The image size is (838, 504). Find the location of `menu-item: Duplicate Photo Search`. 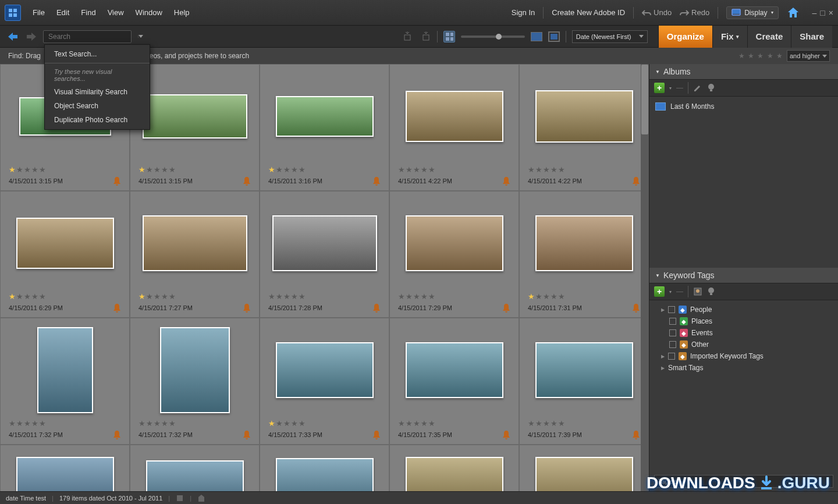

menu-item: Duplicate Photo Search is located at coordinates (97, 120).